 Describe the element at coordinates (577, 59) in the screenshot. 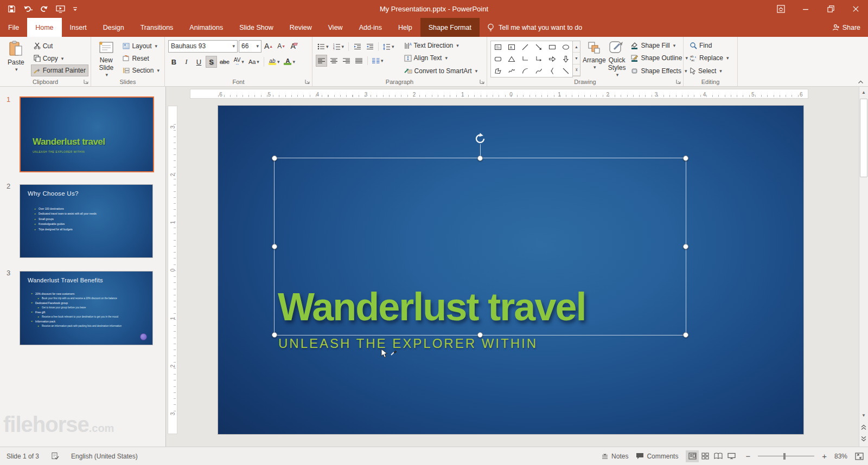

I see `shapes-gallery-scroll: ▲ ▼ ⊻` at that location.